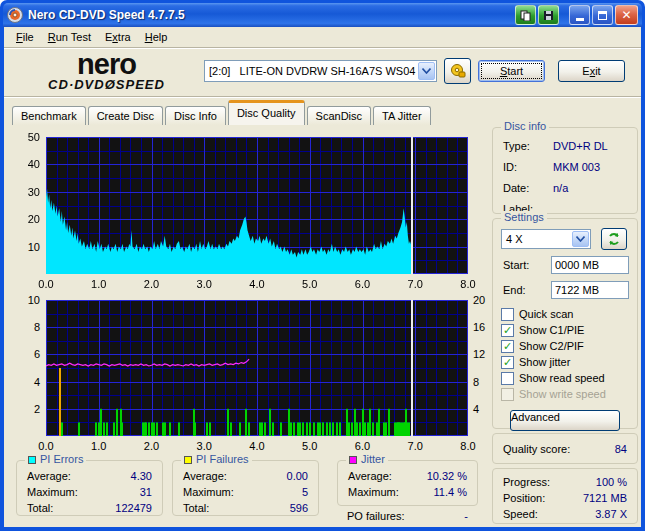  Describe the element at coordinates (524, 498) in the screenshot. I see `progress-label: Position:` at that location.